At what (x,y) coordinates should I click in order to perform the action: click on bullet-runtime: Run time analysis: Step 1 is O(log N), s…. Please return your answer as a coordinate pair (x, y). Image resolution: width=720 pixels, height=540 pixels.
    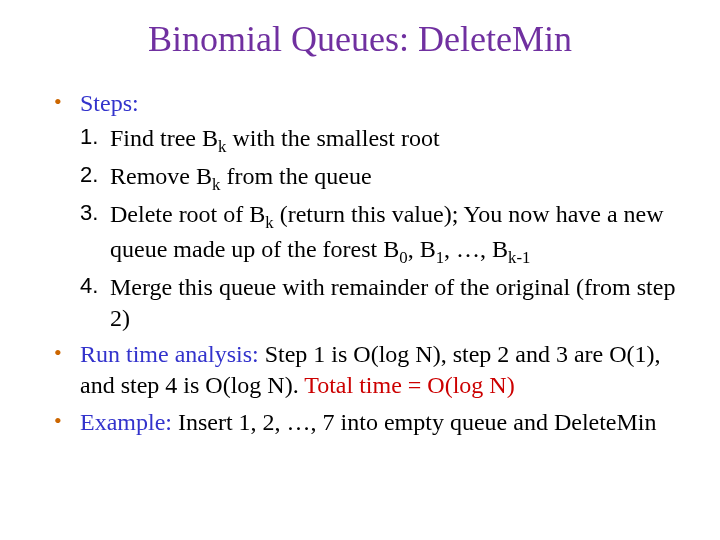
    Looking at the image, I should click on (368, 370).